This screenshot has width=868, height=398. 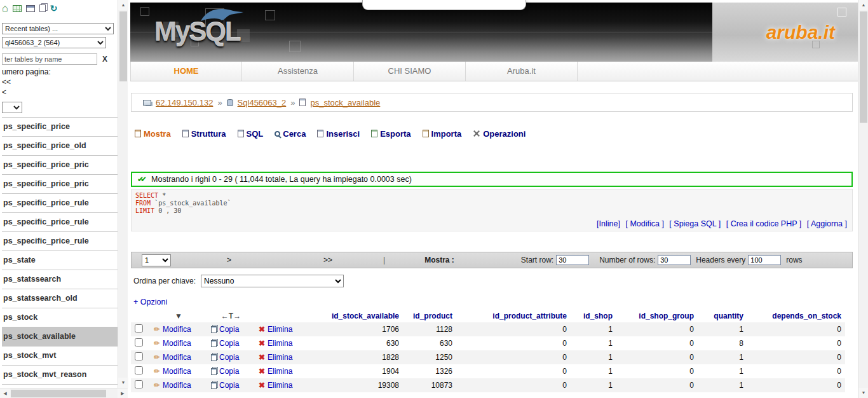 What do you see at coordinates (338, 134) in the screenshot?
I see `tab: Inserisci` at bounding box center [338, 134].